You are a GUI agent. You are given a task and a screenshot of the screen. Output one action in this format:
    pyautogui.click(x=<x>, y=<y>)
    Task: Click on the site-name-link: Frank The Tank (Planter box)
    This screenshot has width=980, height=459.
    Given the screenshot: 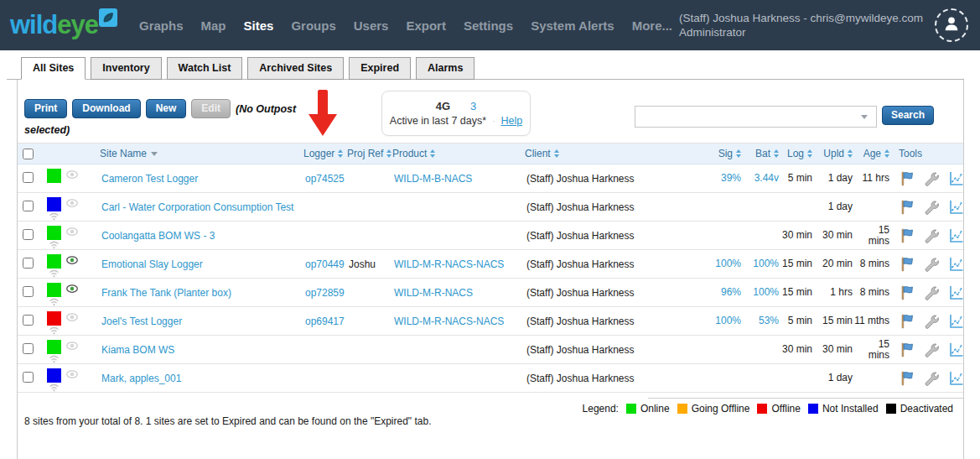 What is the action you would take?
    pyautogui.click(x=166, y=293)
    